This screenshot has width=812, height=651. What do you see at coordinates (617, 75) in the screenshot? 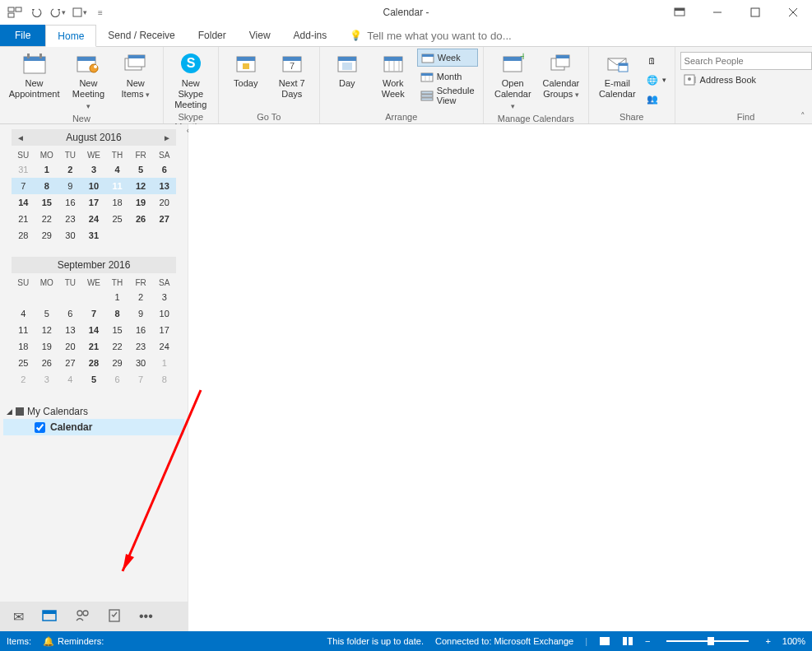
I see `email-calendar-button: E-mail Calendar` at bounding box center [617, 75].